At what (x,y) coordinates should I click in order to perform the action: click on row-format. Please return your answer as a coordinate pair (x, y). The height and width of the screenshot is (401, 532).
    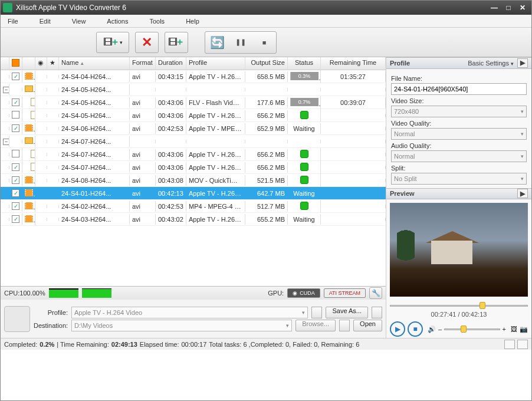
    Looking at the image, I should click on (143, 90).